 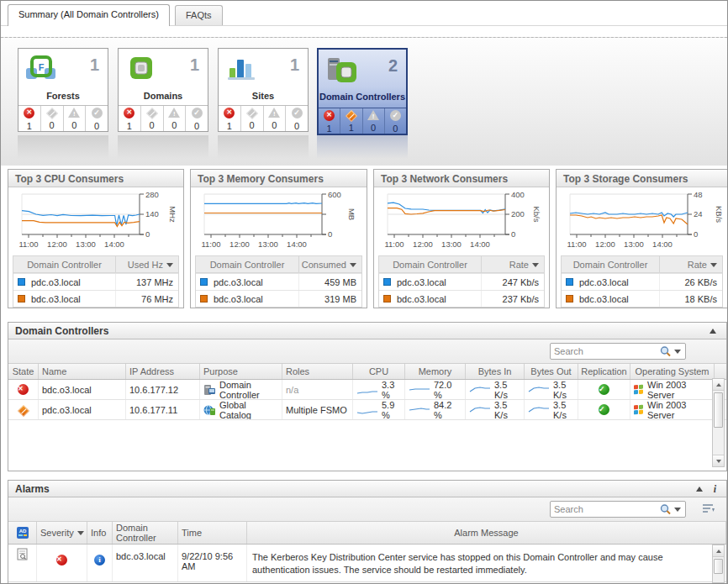 What do you see at coordinates (718, 460) in the screenshot?
I see `scroll-down-button` at bounding box center [718, 460].